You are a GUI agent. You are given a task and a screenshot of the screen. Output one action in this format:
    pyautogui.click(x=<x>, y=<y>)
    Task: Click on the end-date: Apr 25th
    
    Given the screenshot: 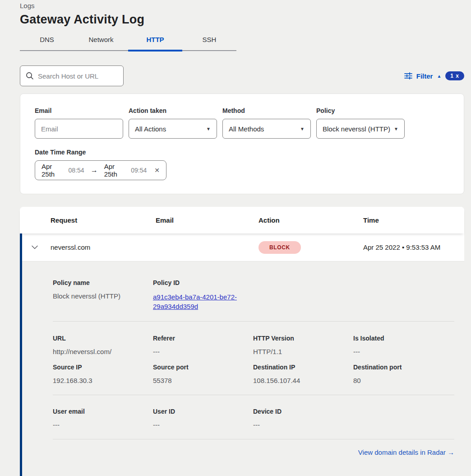 What is the action you would take?
    pyautogui.click(x=115, y=170)
    